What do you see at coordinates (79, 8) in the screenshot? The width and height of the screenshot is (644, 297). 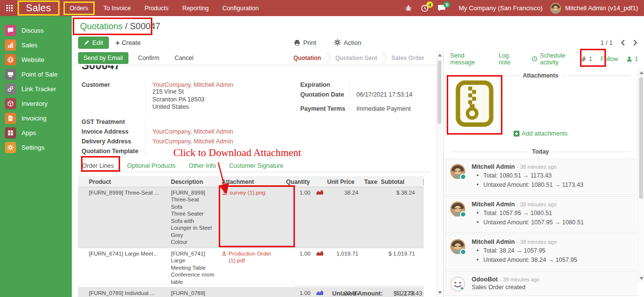 I see `menu-orders: Orders` at bounding box center [79, 8].